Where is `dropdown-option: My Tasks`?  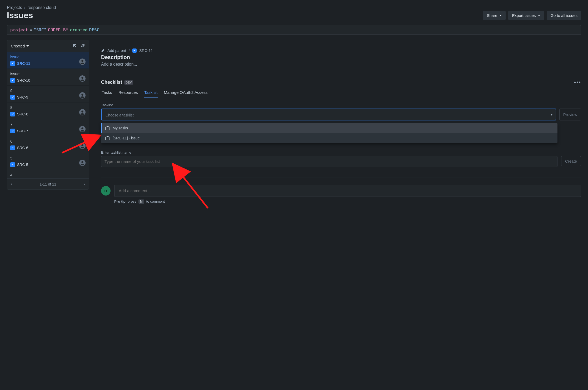
dropdown-option: My Tasks is located at coordinates (329, 128).